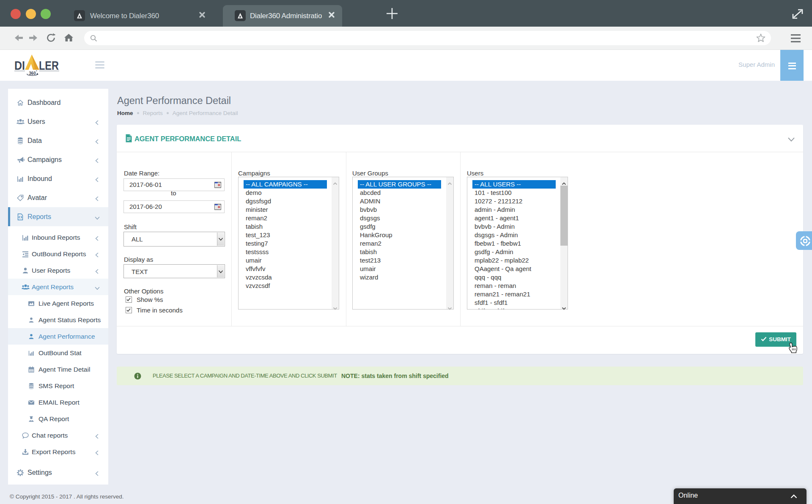  I want to click on window-maximize-button, so click(46, 14).